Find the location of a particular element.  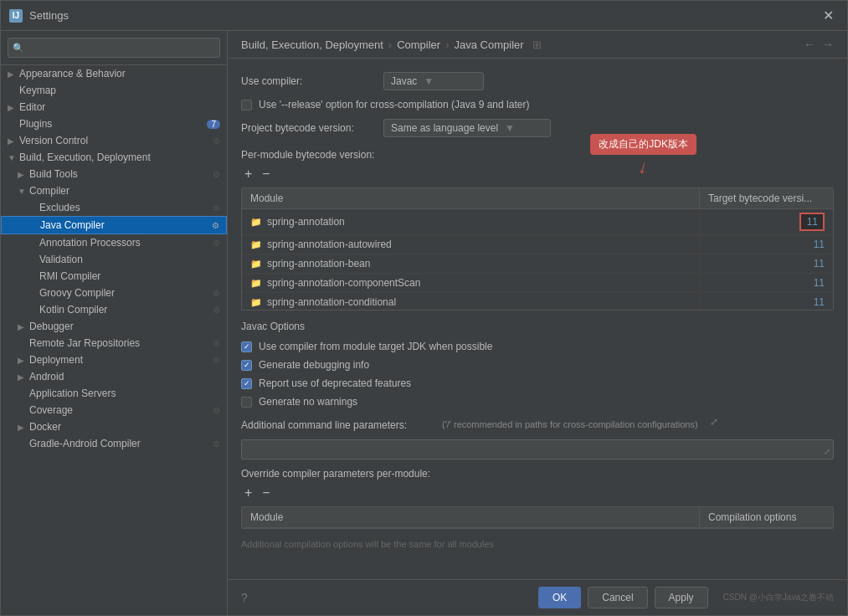

sidebar-item-docker: ▶ Docker is located at coordinates (114, 427).